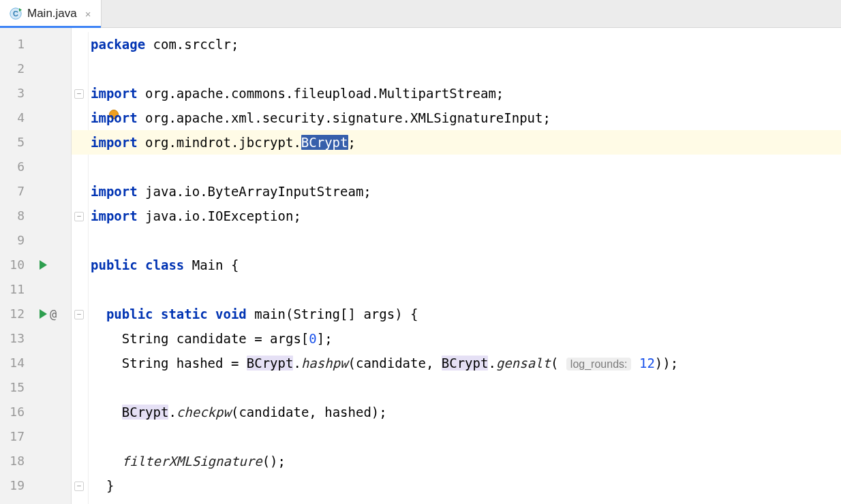 Image resolution: width=841 pixels, height=504 pixels. I want to click on gutter-row: 2, so click(35, 69).